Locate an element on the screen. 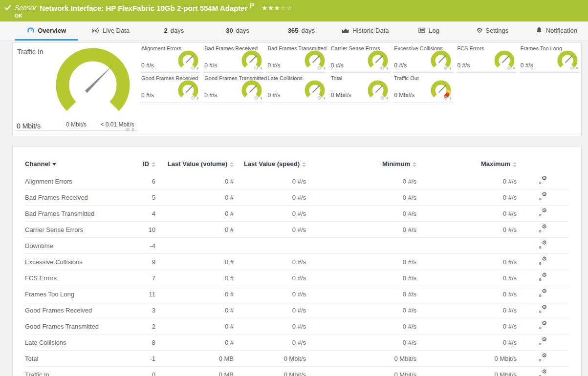  channel-name: Downtime is located at coordinates (75, 246).